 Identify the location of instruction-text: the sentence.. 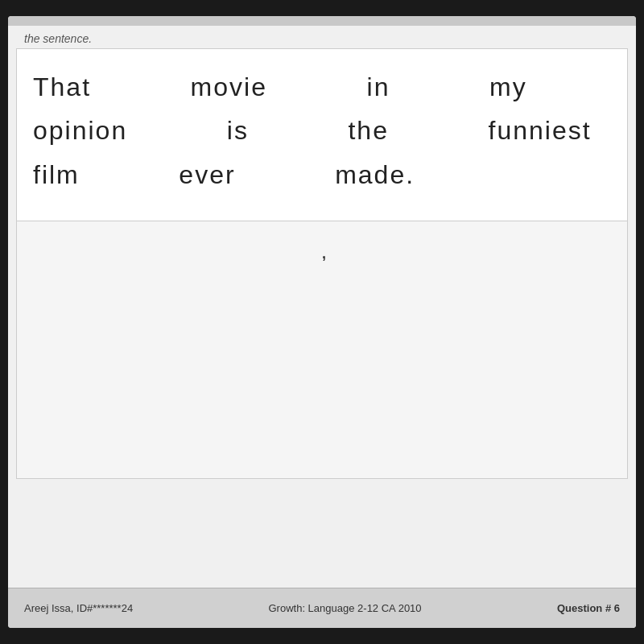
(322, 37).